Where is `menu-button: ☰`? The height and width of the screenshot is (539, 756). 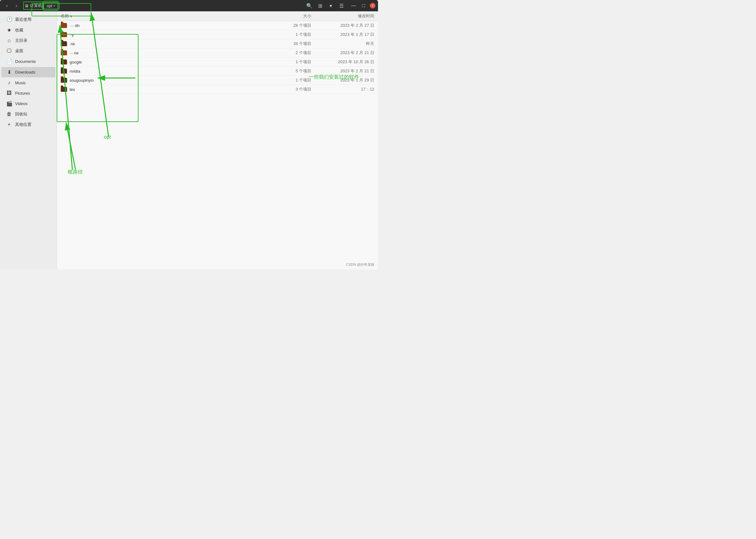 menu-button: ☰ is located at coordinates (341, 6).